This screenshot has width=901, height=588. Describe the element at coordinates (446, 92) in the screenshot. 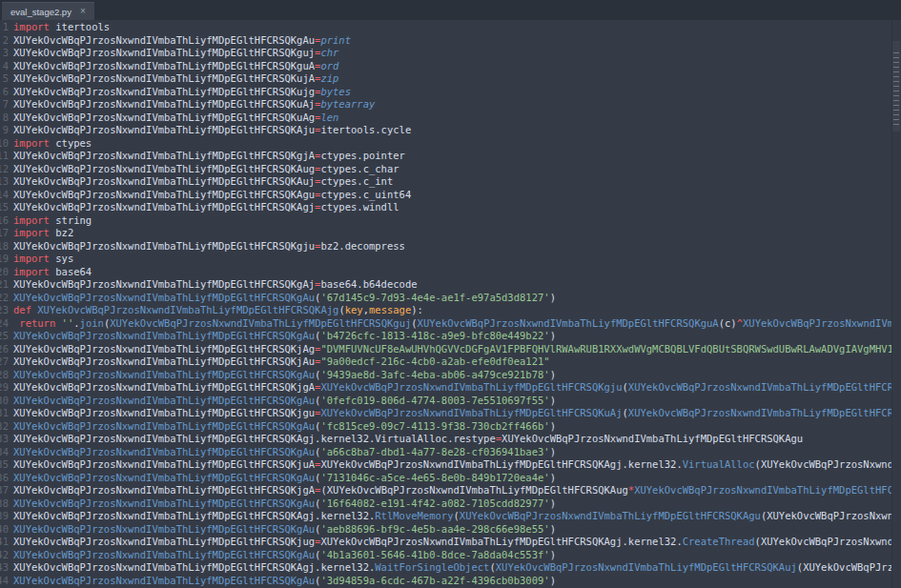

I see `code-line: 6XUYekOvcWBqPJrzosNxwndIVmbaThLiyfMDpEGl…` at that location.